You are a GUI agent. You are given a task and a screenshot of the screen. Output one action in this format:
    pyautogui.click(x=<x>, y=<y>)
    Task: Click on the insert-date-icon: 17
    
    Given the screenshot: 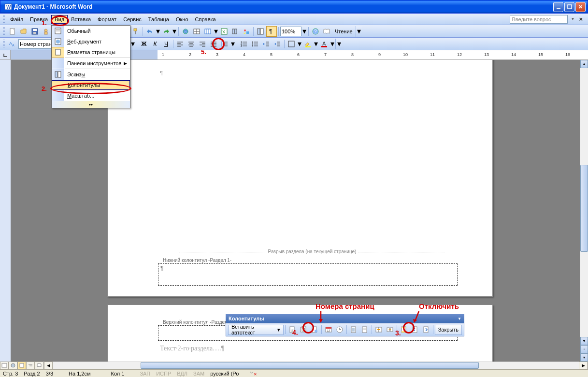 What is the action you would take?
    pyautogui.click(x=329, y=330)
    